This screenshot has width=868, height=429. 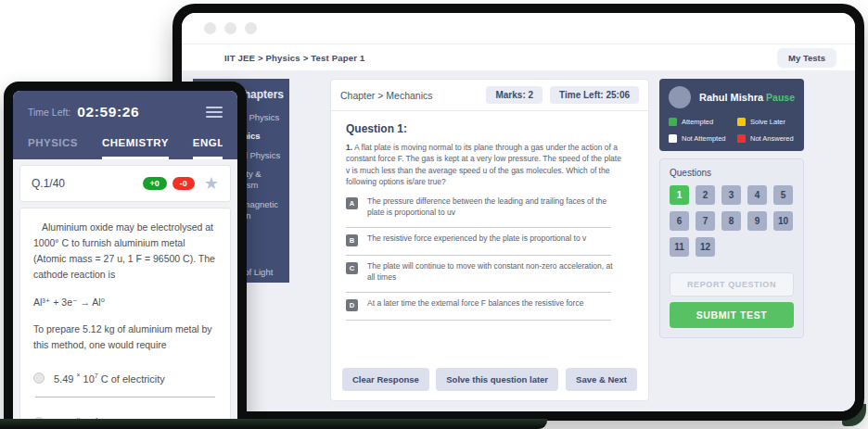 What do you see at coordinates (731, 195) in the screenshot?
I see `question-number-3: 3` at bounding box center [731, 195].